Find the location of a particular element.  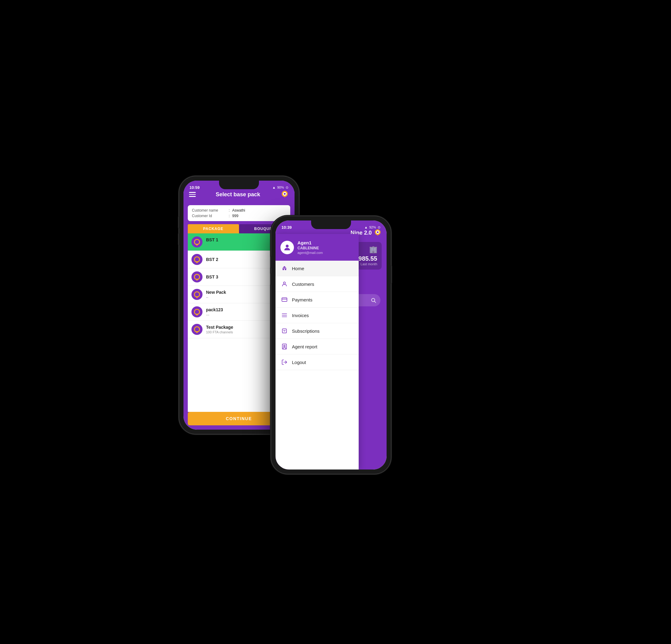

drawer-item-subscriptions: Subscriptions is located at coordinates (317, 331).